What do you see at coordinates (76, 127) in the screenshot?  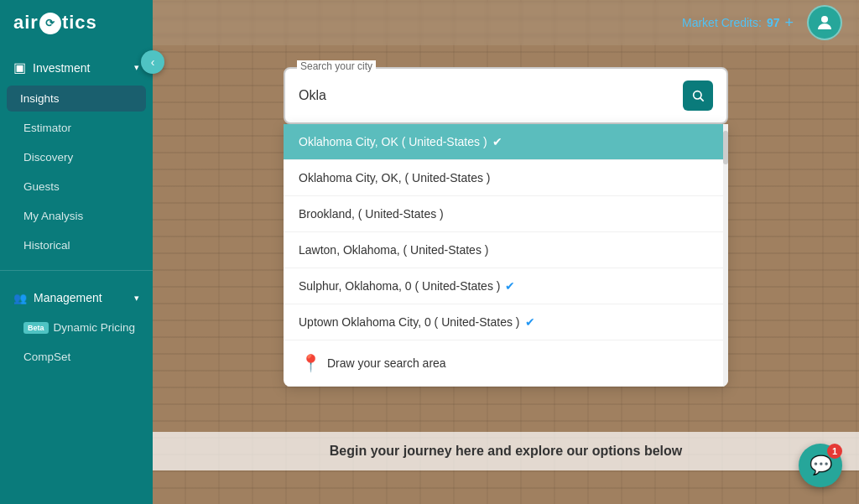 I see `sidebar-item-estimator: Estimator` at bounding box center [76, 127].